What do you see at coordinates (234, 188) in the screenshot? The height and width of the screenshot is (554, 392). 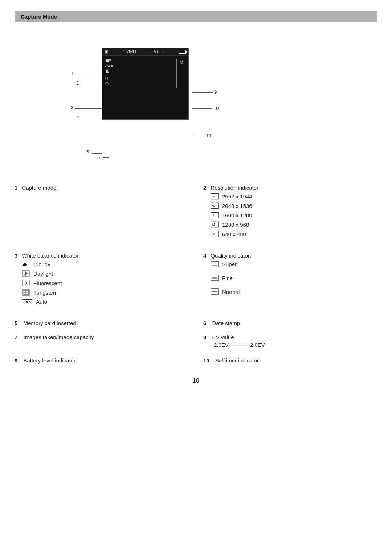 I see `item-title-2: Resolution indicator` at bounding box center [234, 188].